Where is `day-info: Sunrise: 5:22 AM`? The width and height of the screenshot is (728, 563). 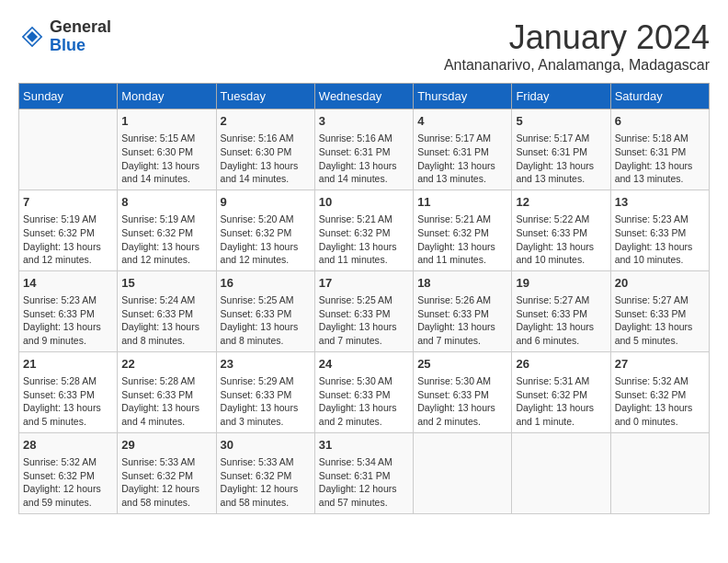 day-info: Sunrise: 5:22 AM is located at coordinates (561, 219).